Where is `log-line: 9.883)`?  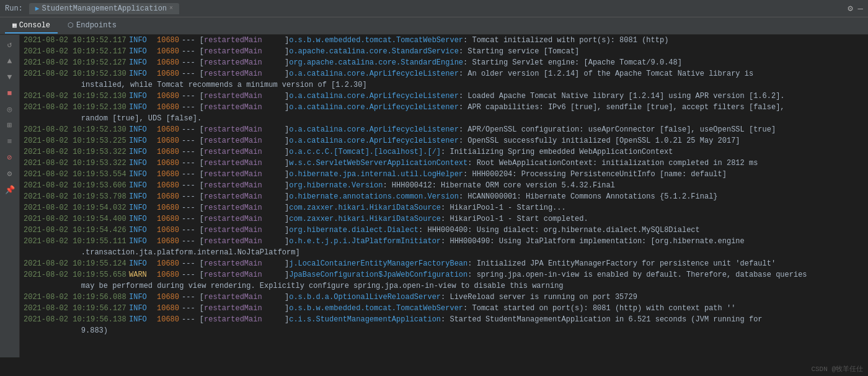
log-line: 9.883) is located at coordinates (444, 332).